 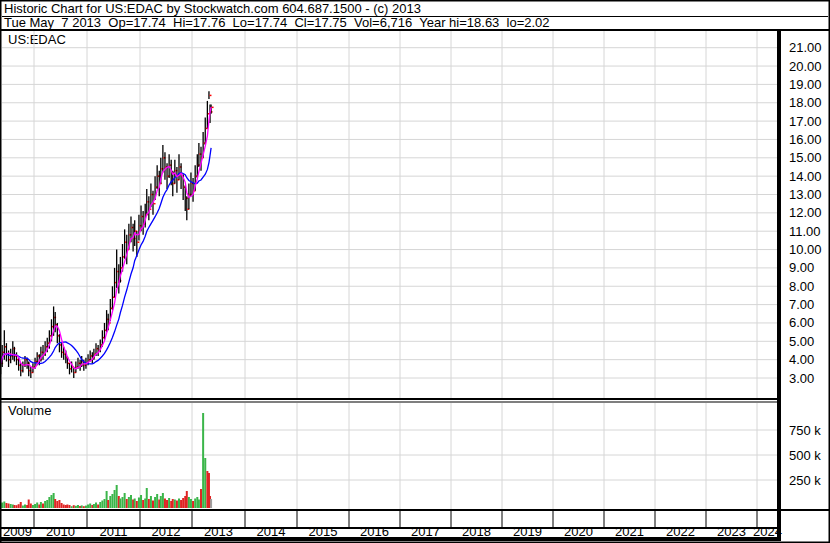 I want to click on price-axis-label: 21.00, so click(x=806, y=48).